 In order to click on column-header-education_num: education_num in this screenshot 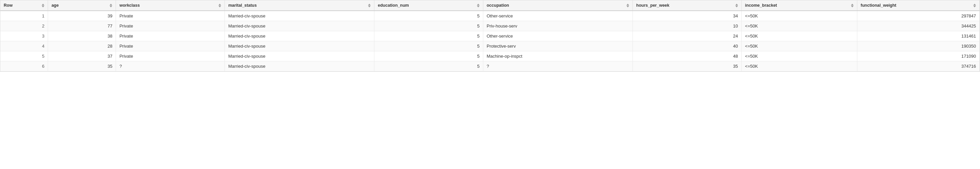, I will do `click(429, 5)`.